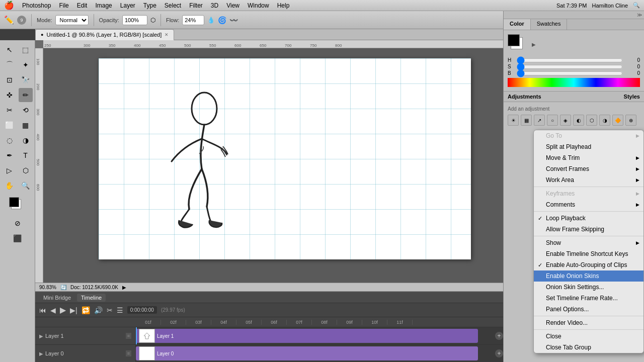  Describe the element at coordinates (589, 265) in the screenshot. I see `menu-item-enable-auto-grouping: ✓ Enable Auto-Grouping of Clips` at that location.